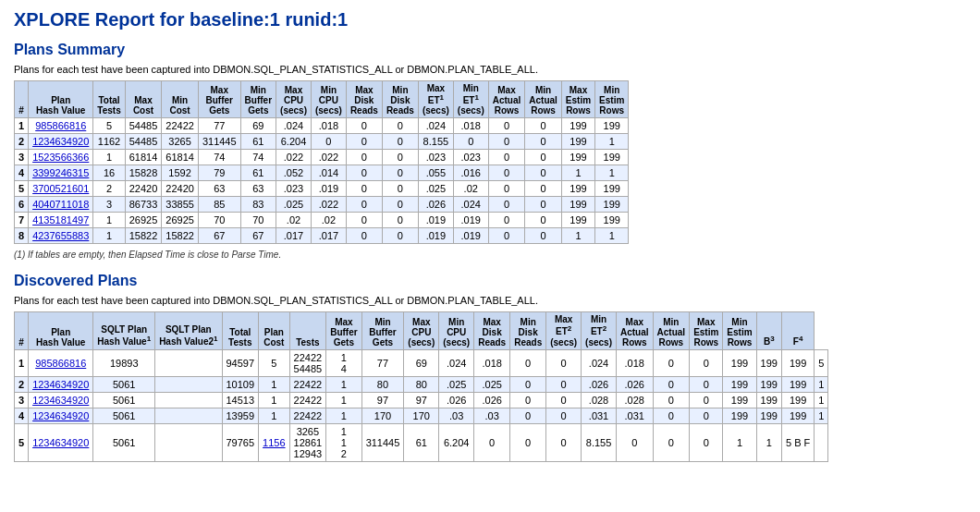  What do you see at coordinates (219, 126) in the screenshot?
I see `table-cell: 77` at bounding box center [219, 126].